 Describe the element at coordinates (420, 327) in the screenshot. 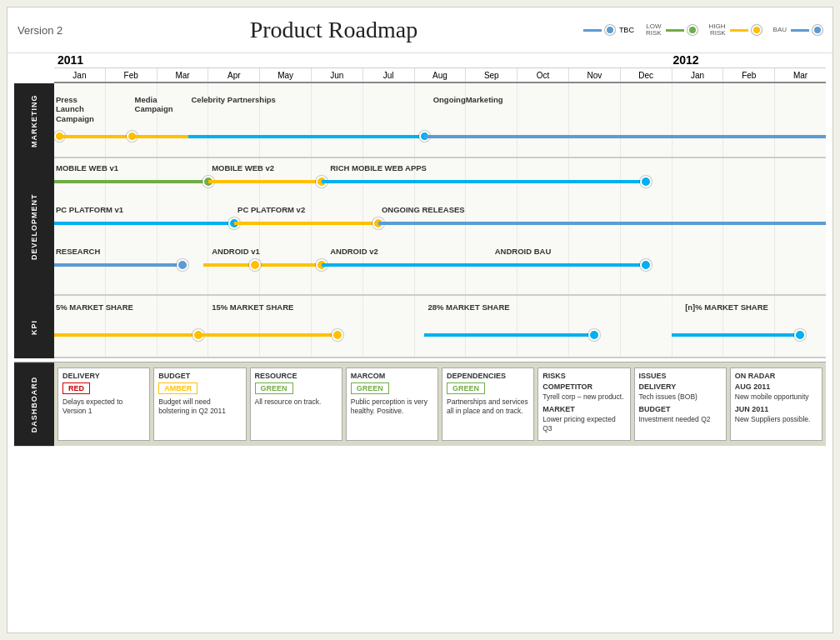

I see `kpi-section: KPI 5% MARKET SHARE 15% MARKET SHARE 28%…` at that location.